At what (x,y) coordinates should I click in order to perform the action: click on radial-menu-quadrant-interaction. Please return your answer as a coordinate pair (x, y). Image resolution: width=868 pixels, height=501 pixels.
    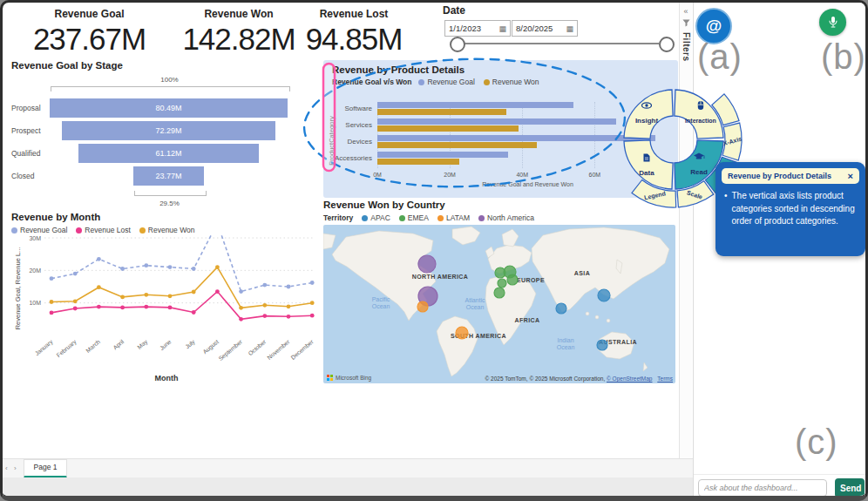
    Looking at the image, I should click on (699, 114).